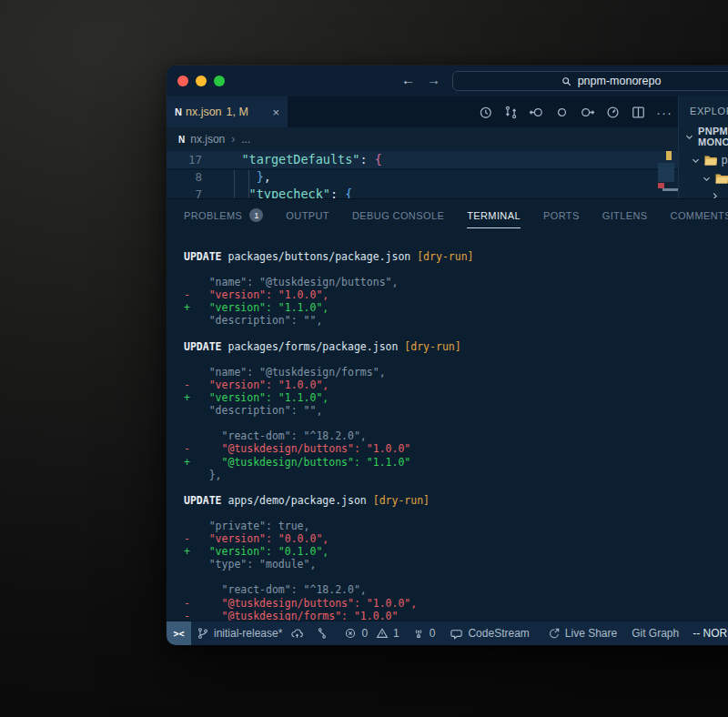  I want to click on history-forward-button: →, so click(433, 80).